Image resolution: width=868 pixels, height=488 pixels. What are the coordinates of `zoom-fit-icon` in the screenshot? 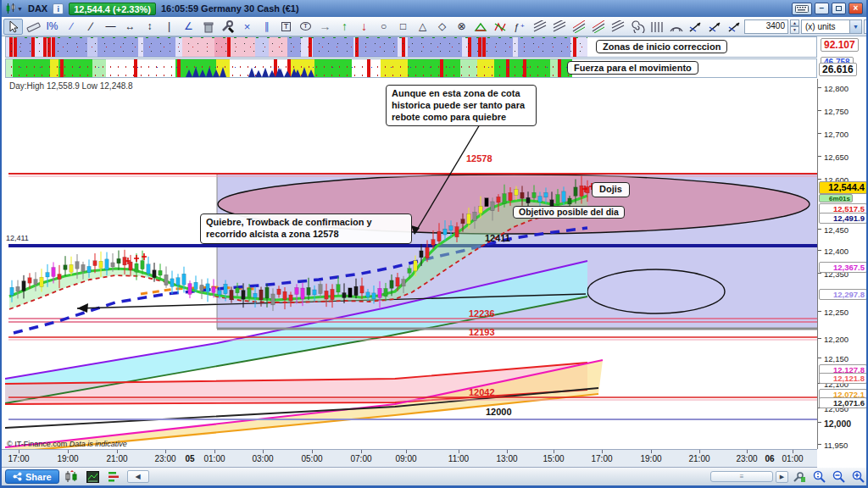 It's located at (819, 476).